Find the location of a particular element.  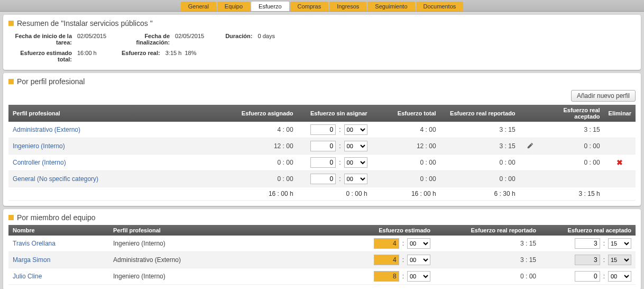

profile-link: Controller (Interno) is located at coordinates (39, 162).